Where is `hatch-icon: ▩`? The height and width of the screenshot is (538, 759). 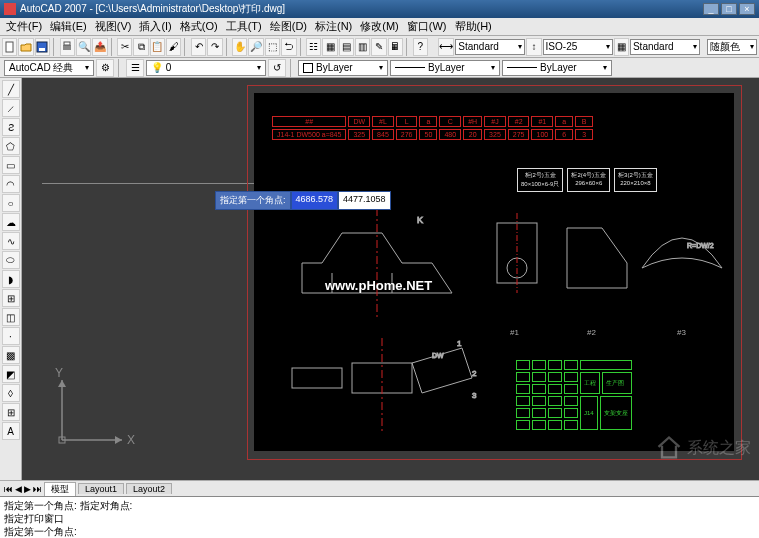 hatch-icon: ▩ is located at coordinates (11, 355).